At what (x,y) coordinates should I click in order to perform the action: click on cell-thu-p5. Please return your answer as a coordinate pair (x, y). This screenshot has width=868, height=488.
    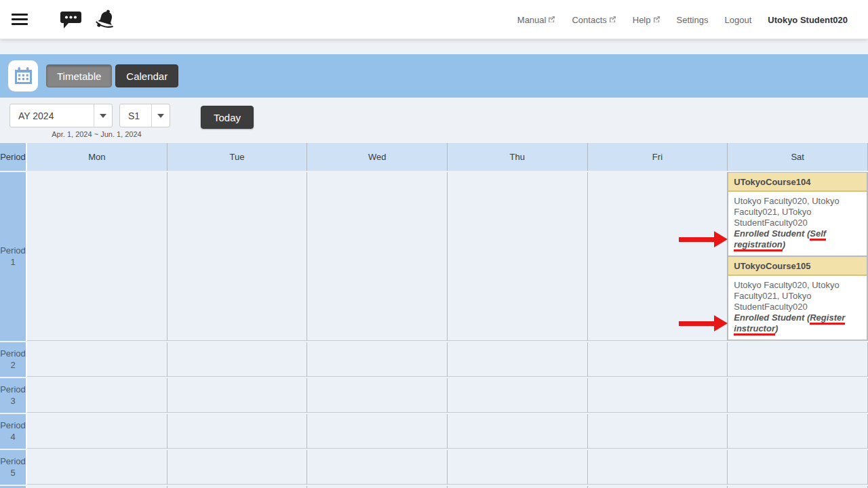
    Looking at the image, I should click on (518, 468).